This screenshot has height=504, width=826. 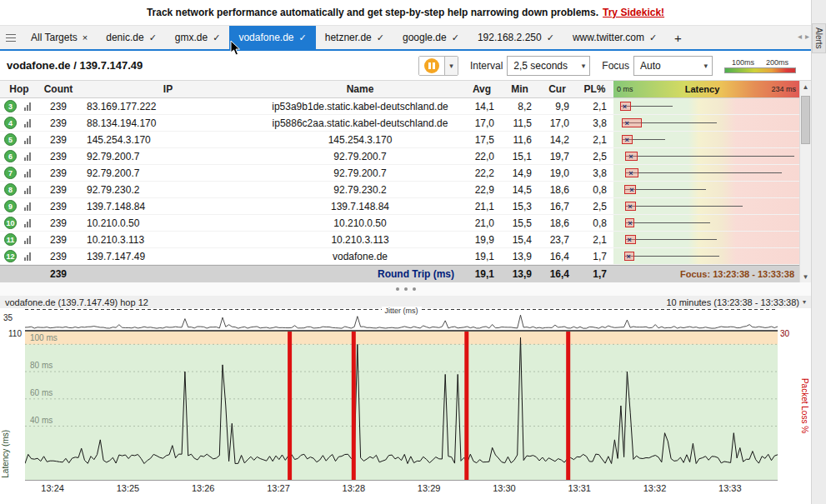 I want to click on table-row: 7 239 92.79.200.7 92.79.200.7 22,2 14,9 …, so click(x=400, y=173).